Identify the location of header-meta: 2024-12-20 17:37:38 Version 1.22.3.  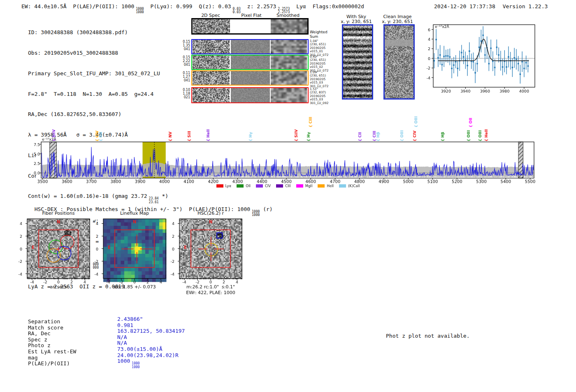
(491, 7).